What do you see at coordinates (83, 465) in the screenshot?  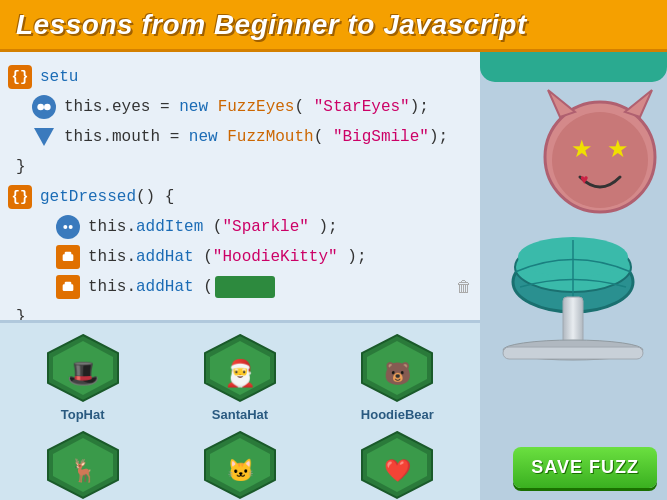 I see `hat-hex-reindeer: 🦌` at bounding box center [83, 465].